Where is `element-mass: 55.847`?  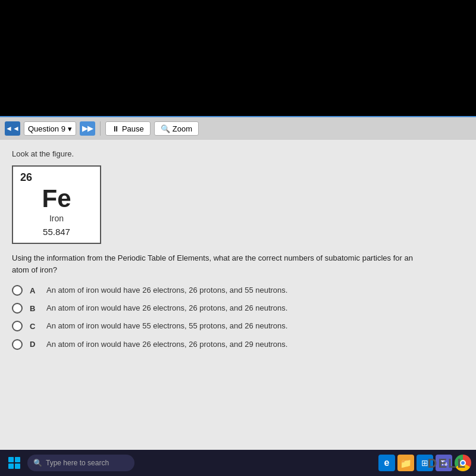
element-mass: 55.847 is located at coordinates (57, 232).